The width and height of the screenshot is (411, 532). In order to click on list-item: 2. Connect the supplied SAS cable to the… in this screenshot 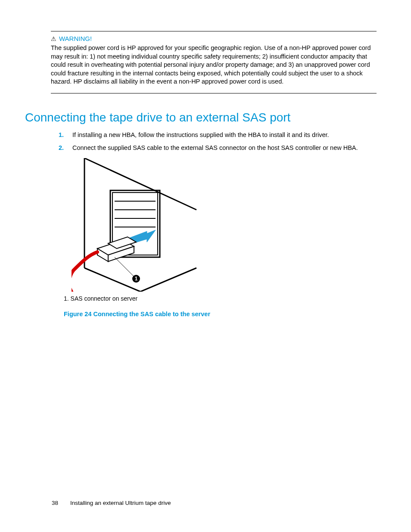, I will do `click(217, 148)`.